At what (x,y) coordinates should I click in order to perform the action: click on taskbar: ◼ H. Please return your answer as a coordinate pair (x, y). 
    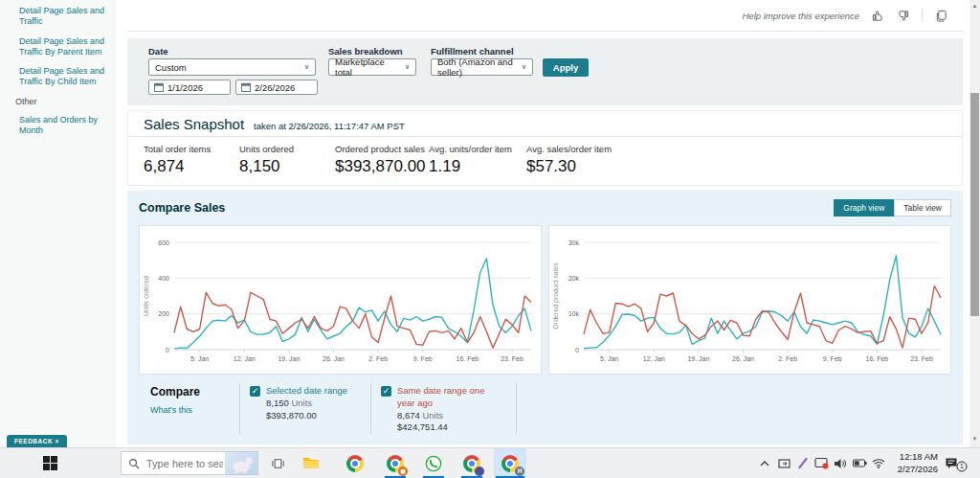
    Looking at the image, I should click on (490, 463).